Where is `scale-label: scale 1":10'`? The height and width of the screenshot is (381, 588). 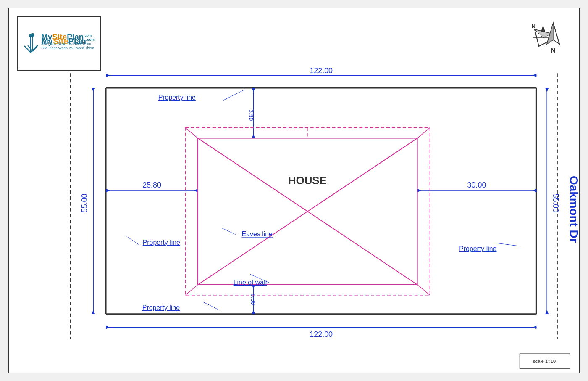
scale-label: scale 1":10' is located at coordinates (545, 361).